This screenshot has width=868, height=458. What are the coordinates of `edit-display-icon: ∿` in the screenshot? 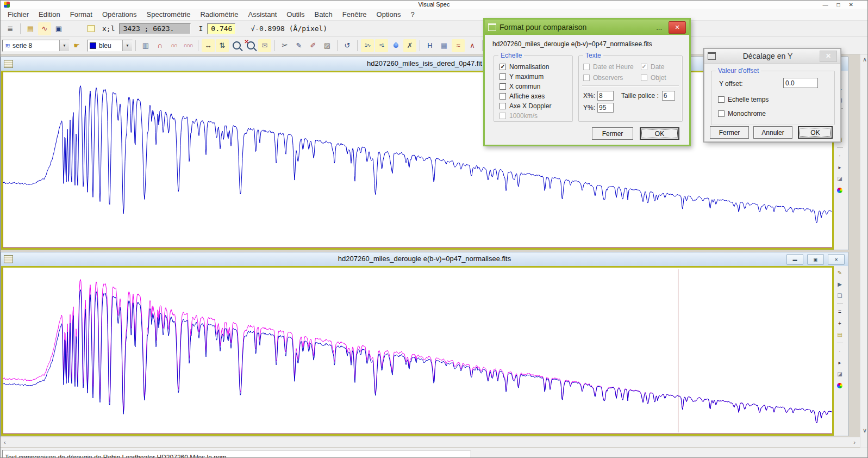 It's located at (45, 29).